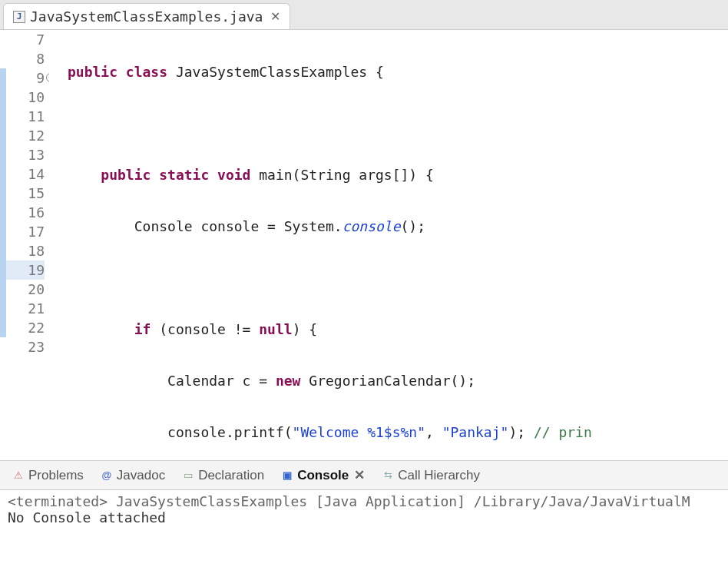 This screenshot has height=567, width=728. I want to click on call-hierarchy-icon: ⇆, so click(388, 476).